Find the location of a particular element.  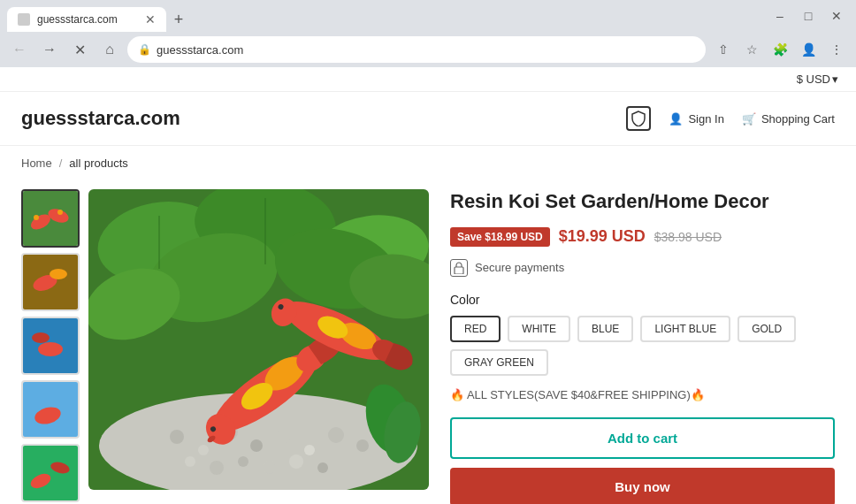

window-close-button: ✕ is located at coordinates (837, 16).